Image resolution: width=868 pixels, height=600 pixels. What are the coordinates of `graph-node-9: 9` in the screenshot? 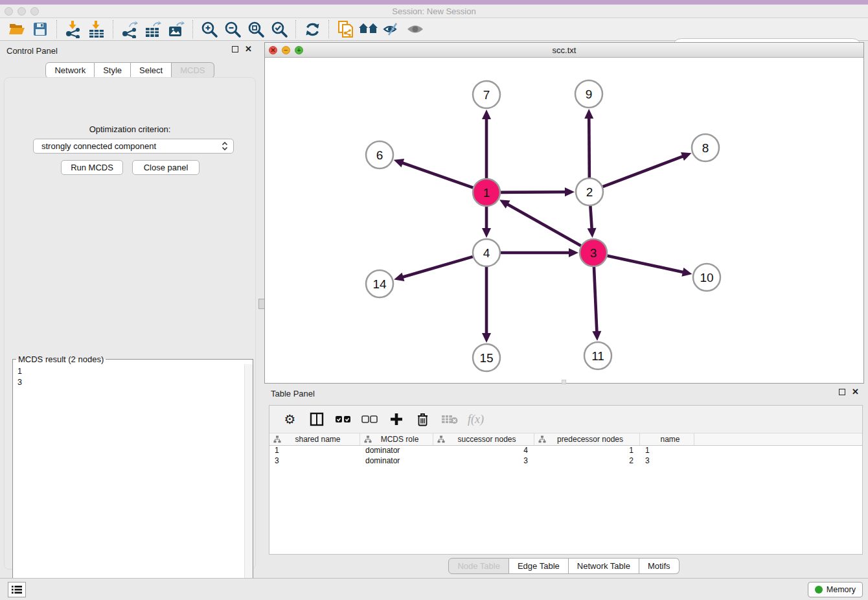 It's located at (589, 94).